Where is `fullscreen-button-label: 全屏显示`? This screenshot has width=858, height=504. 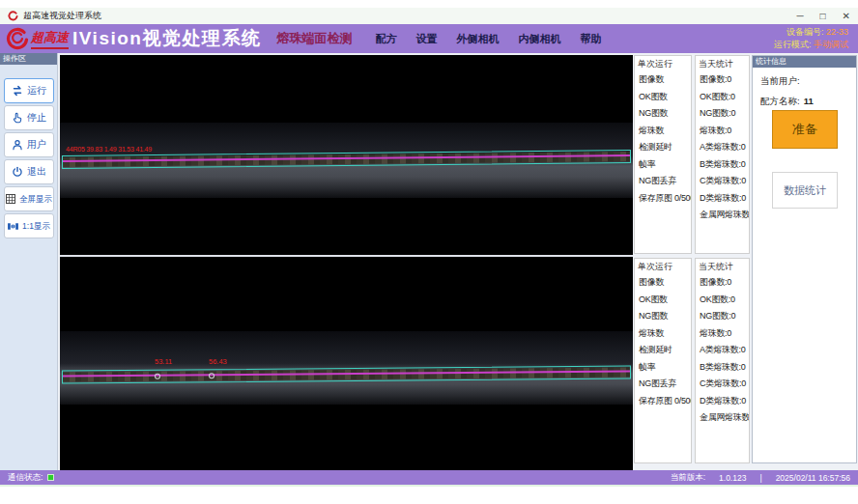
fullscreen-button-label: 全屏显示 is located at coordinates (36, 199).